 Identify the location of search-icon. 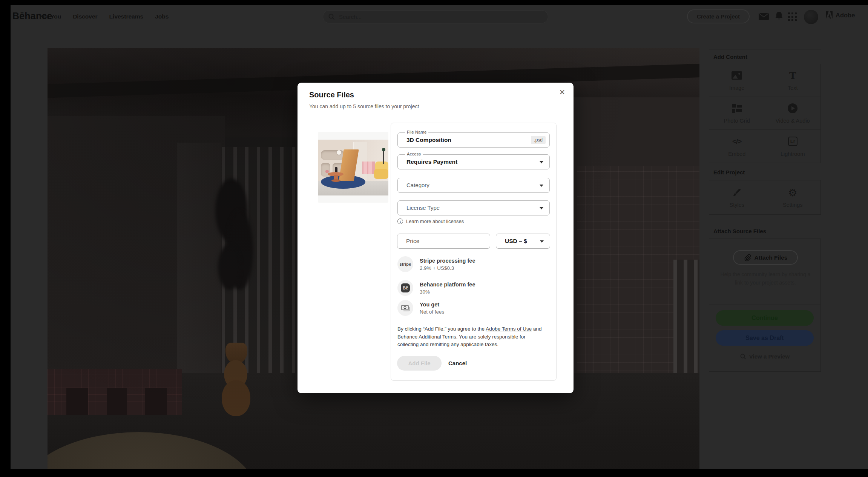
(332, 17).